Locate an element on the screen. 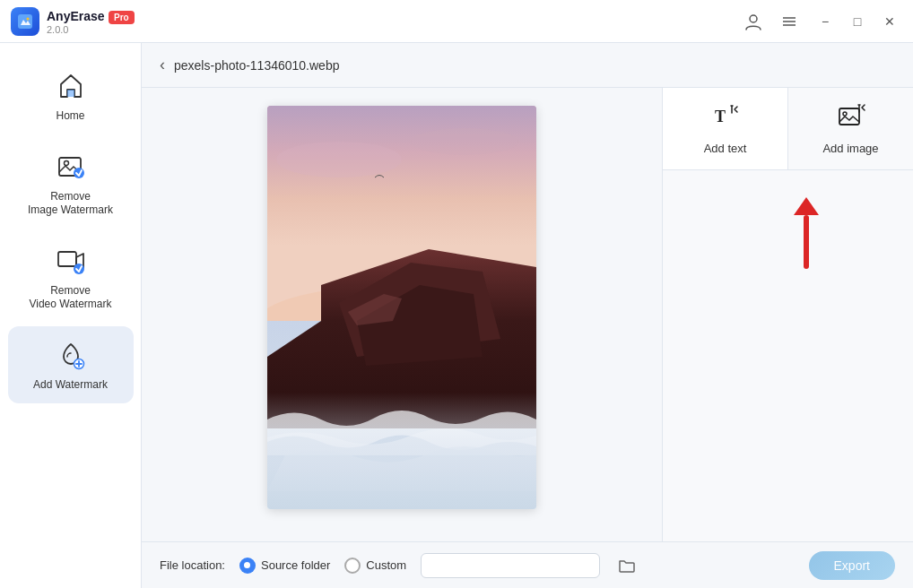 Image resolution: width=913 pixels, height=588 pixels. source-folder-option: Source folder is located at coordinates (285, 566).